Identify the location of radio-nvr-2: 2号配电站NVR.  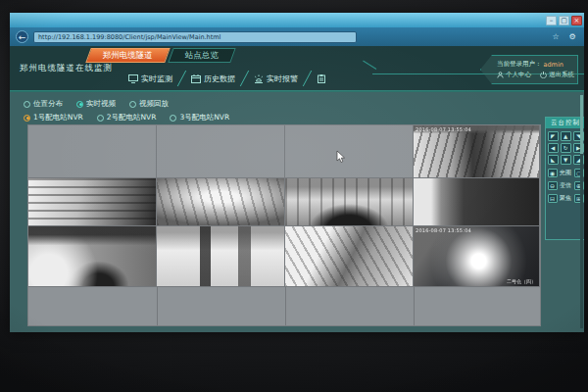
(127, 118).